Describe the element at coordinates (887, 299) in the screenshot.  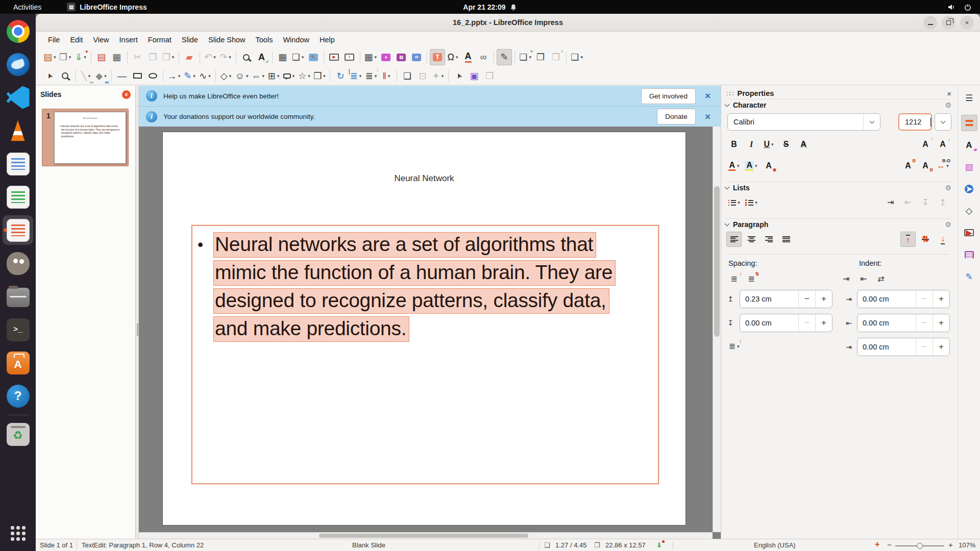
I see `indent-before-value: 0.00 cm` at that location.